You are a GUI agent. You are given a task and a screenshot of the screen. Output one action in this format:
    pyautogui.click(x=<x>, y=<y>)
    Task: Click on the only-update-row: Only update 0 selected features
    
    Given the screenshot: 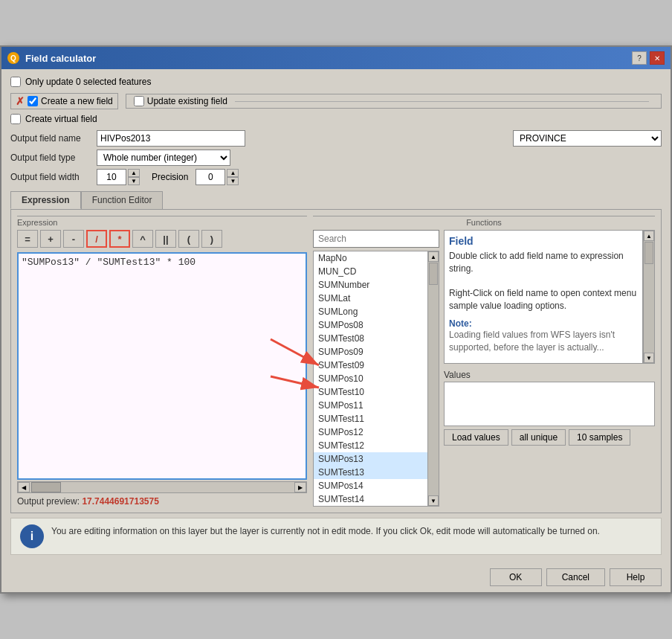 What is the action you would take?
    pyautogui.click(x=336, y=82)
    